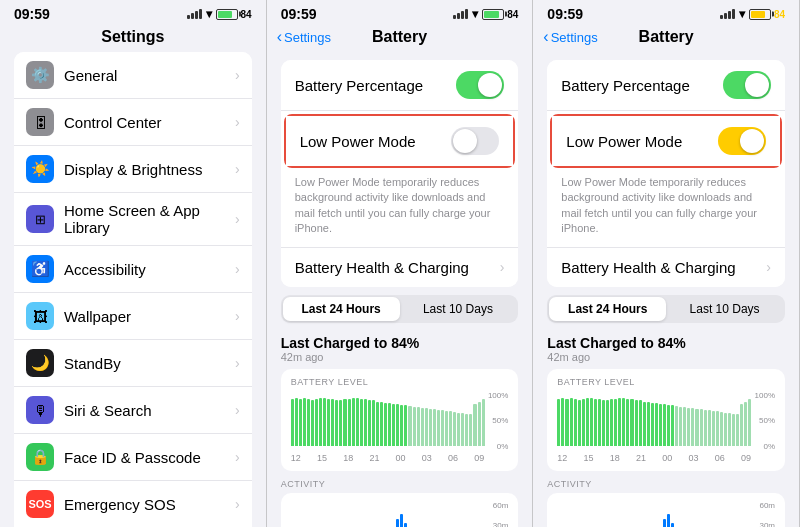 This screenshot has height=527, width=800. I want to click on battery-pct-2: 84, so click(512, 14).